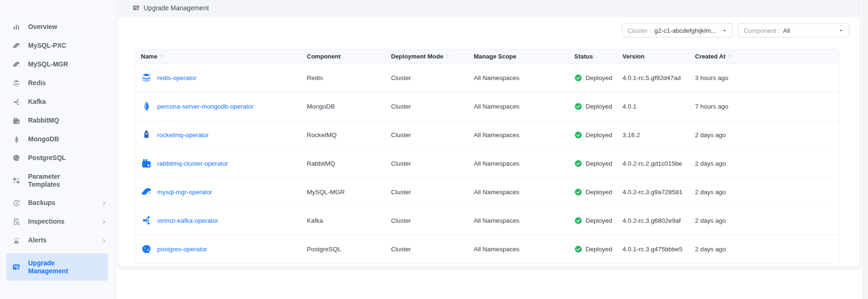  What do you see at coordinates (104, 241) in the screenshot?
I see `chevron-right-icon` at bounding box center [104, 241].